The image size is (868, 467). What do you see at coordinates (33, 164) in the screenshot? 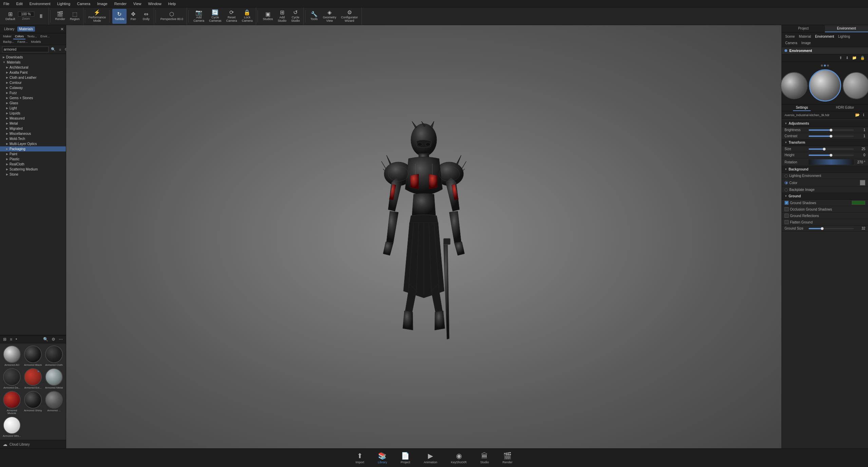
I see `tree-realcloth: ▶ RealCloth` at bounding box center [33, 164].